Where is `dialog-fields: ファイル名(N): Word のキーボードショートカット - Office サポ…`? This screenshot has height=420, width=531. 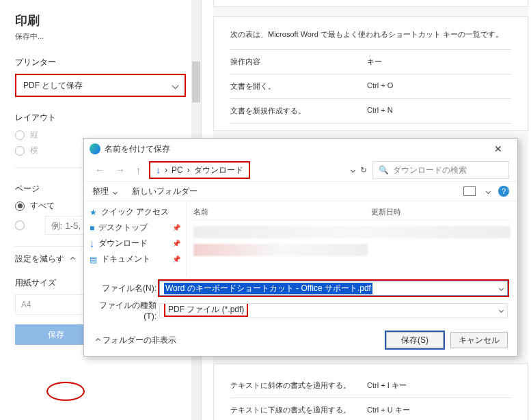 dialog-fields: ファイル名(N): Word のキーボードショートカット - Office サポ… is located at coordinates (301, 299).